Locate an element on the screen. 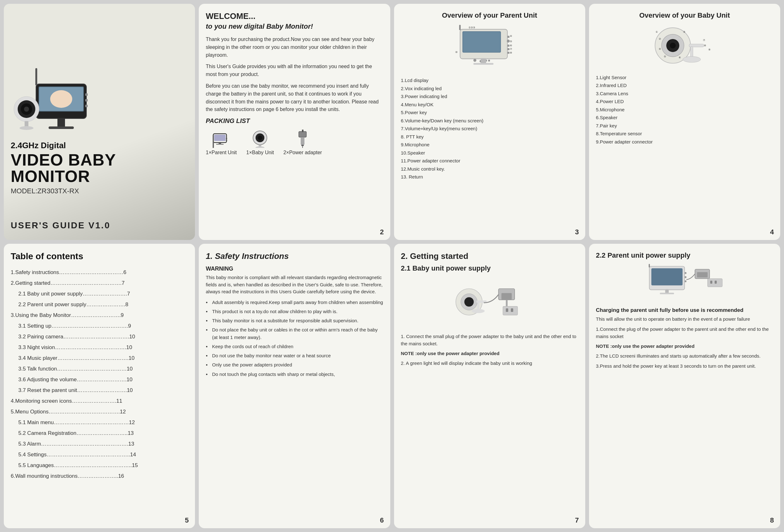 This screenshot has width=784, height=532. safety-bullets: Adult assembly is required.Keep small pa… is located at coordinates (294, 338).